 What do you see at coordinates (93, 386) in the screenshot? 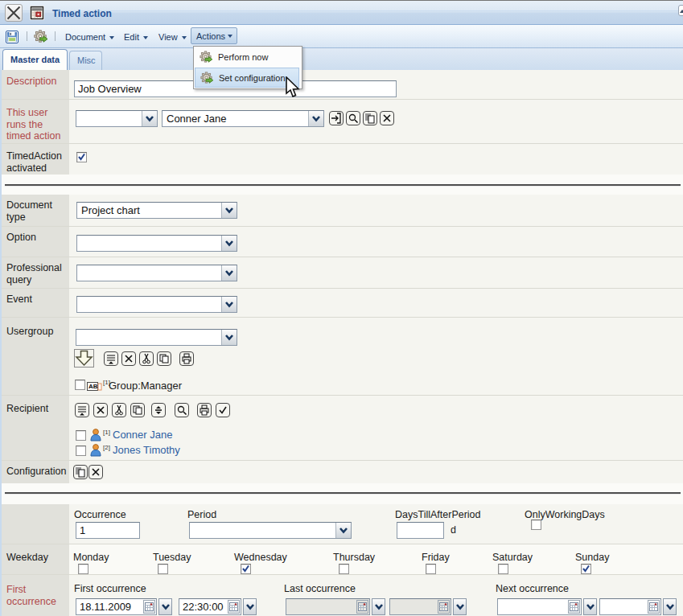
I see `svg-text: AB` at bounding box center [93, 386].